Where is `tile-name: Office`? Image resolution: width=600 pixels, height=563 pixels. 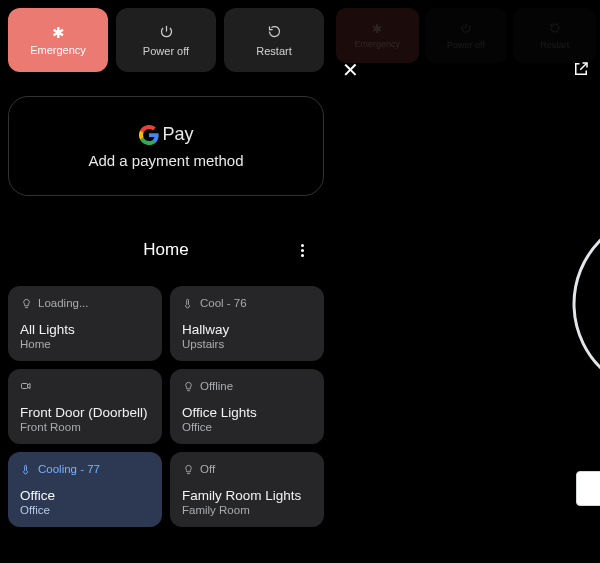 tile-name: Office is located at coordinates (85, 496).